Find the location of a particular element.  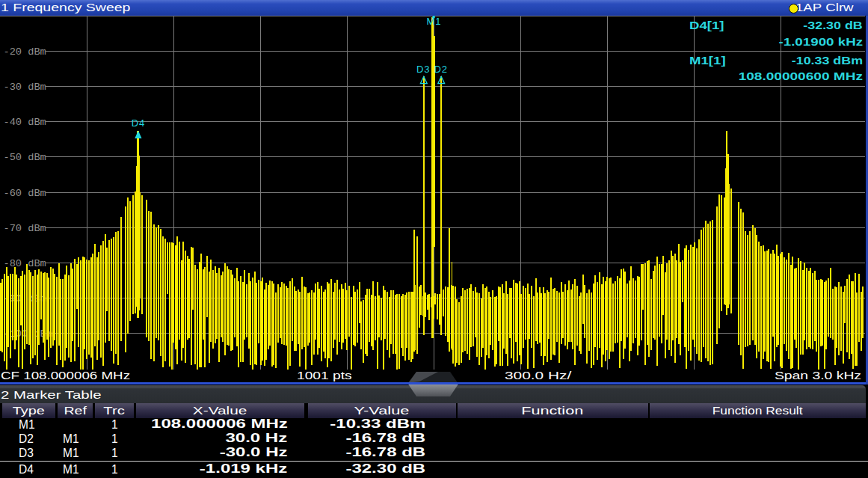

svg-text: -70 dBm is located at coordinates (25, 229).